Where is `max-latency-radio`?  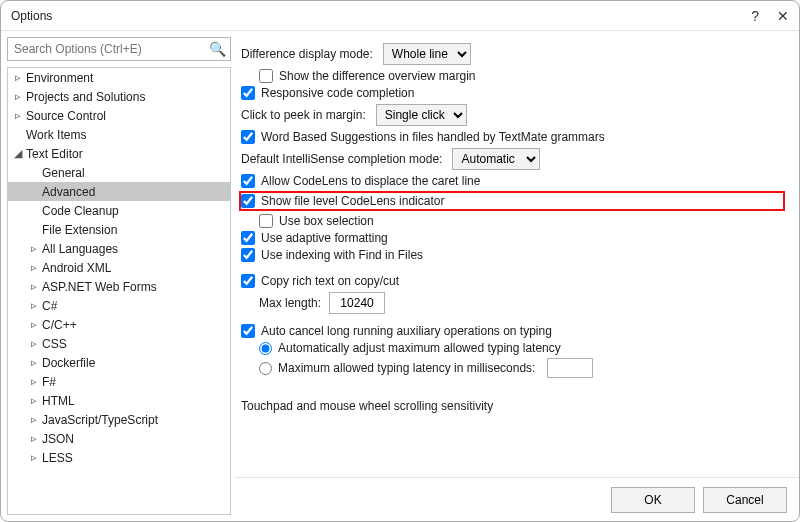
max-latency-radio is located at coordinates (266, 368).